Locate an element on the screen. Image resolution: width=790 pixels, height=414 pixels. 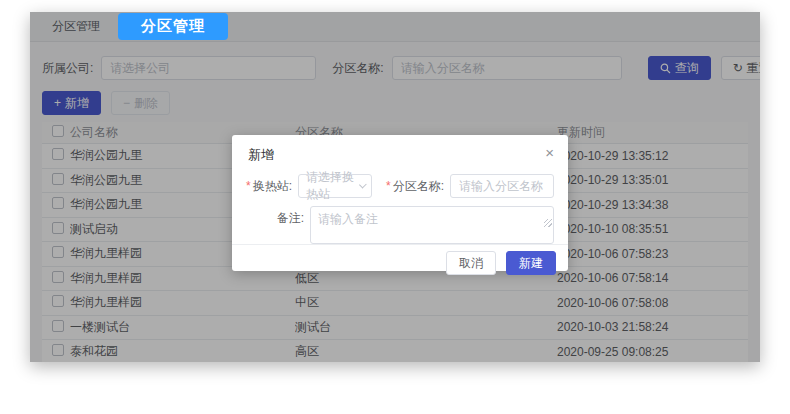
dialog-title: 新增 is located at coordinates (261, 154).